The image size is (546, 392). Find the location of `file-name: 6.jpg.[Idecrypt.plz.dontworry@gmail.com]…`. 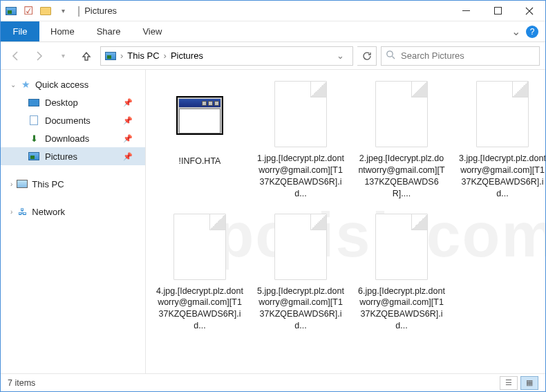

file-name: 6.jpg.[Idecrypt.plz.dontworry@gmail.com]… is located at coordinates (402, 309).